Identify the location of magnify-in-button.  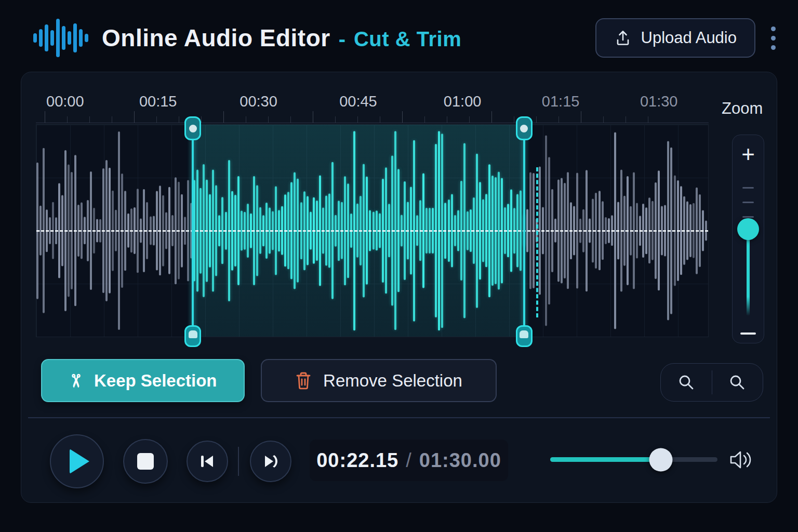
(686, 382).